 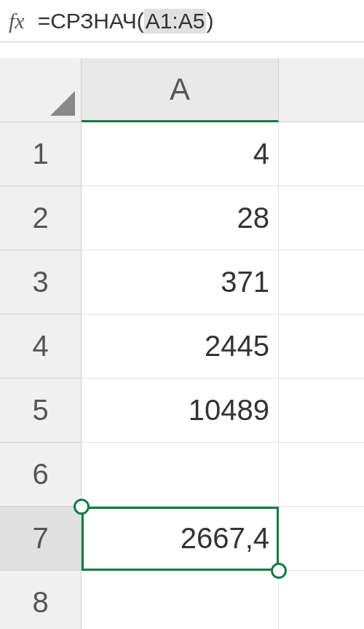 I want to click on formula-range: A1:A5, so click(x=175, y=21).